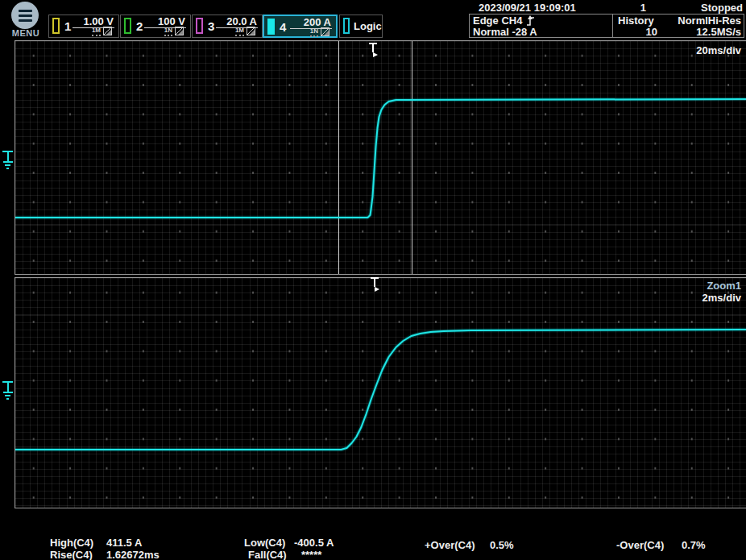 The height and width of the screenshot is (560, 746). I want to click on channel-4-number: 4, so click(283, 27).